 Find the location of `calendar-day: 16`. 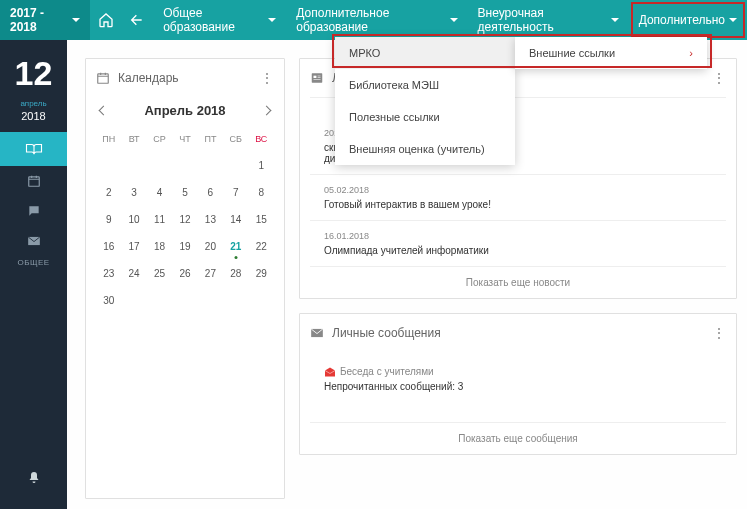

calendar-day: 16 is located at coordinates (108, 246).